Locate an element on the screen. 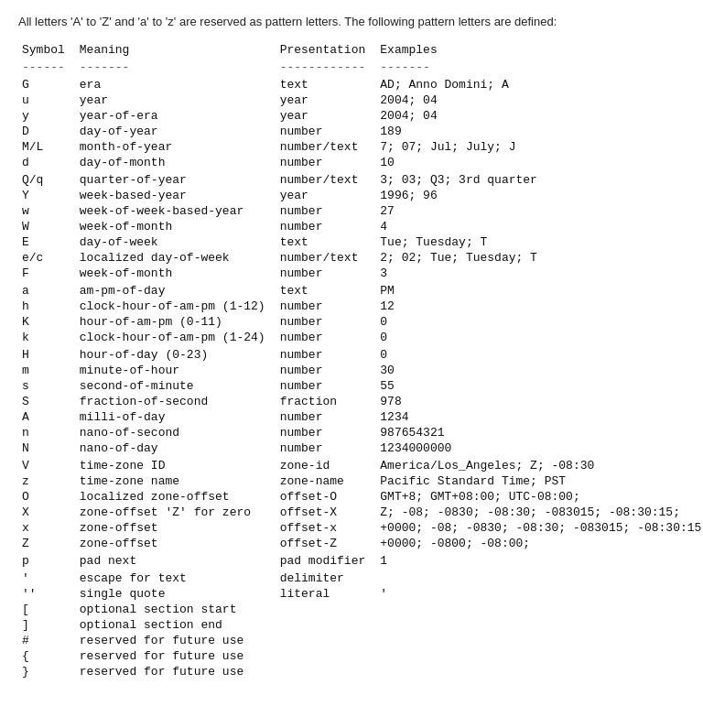 The height and width of the screenshot is (728, 703). cell-examples: 1234 is located at coordinates (538, 418).